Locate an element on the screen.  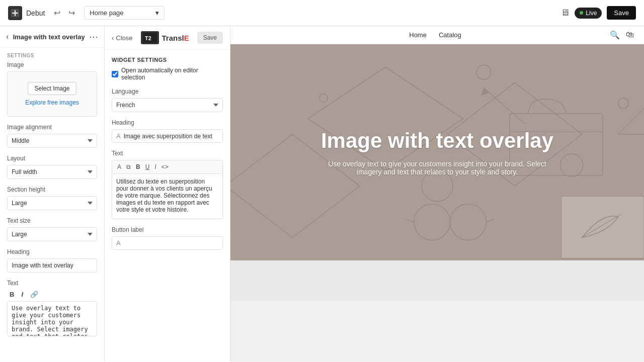
page-select-value: Home page is located at coordinates (107, 13).